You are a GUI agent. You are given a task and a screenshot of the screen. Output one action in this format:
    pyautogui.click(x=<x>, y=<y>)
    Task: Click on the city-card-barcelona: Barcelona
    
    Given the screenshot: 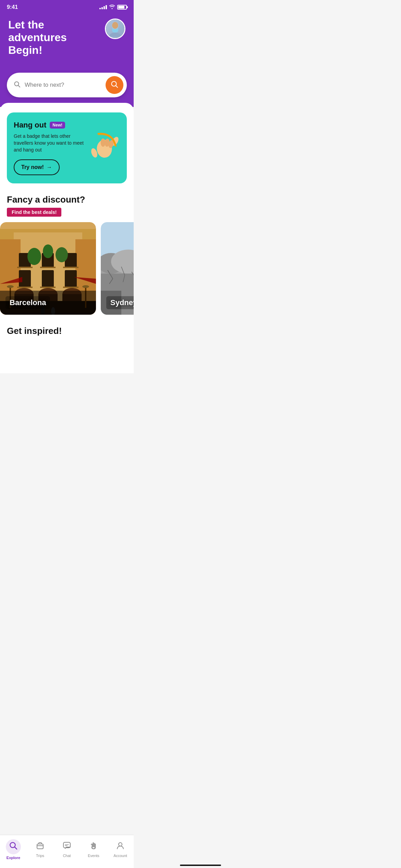 What is the action you would take?
    pyautogui.click(x=48, y=268)
    